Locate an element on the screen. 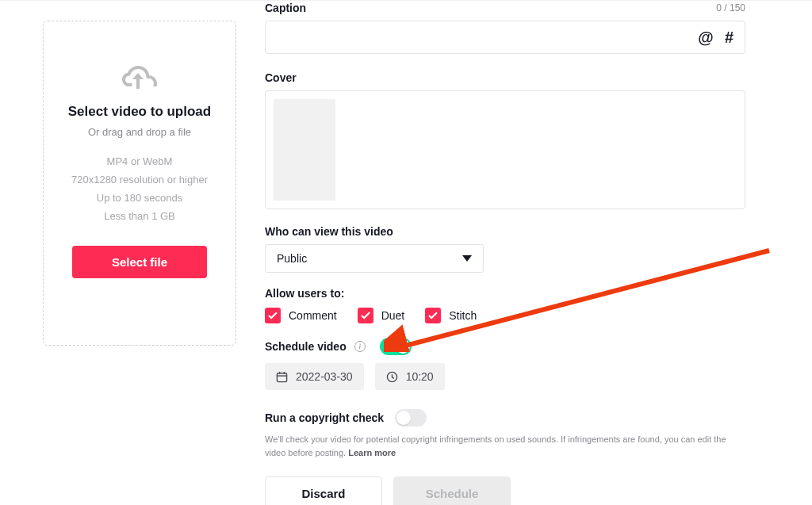 Image resolution: width=812 pixels, height=505 pixels. cover-thumbnail-placeholder is located at coordinates (304, 150).